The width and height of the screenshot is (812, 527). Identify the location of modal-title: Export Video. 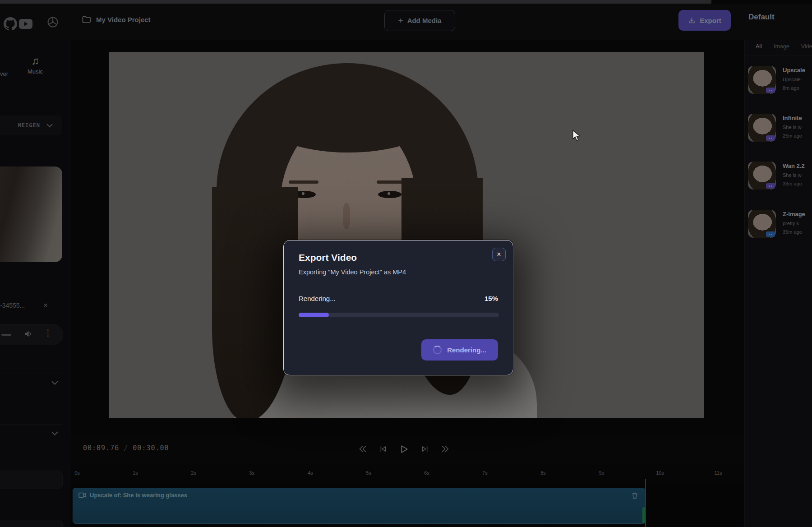
(328, 258).